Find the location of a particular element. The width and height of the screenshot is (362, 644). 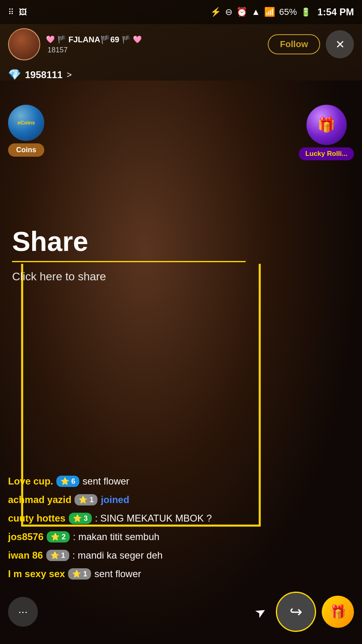

coins-label: Coins is located at coordinates (26, 150).